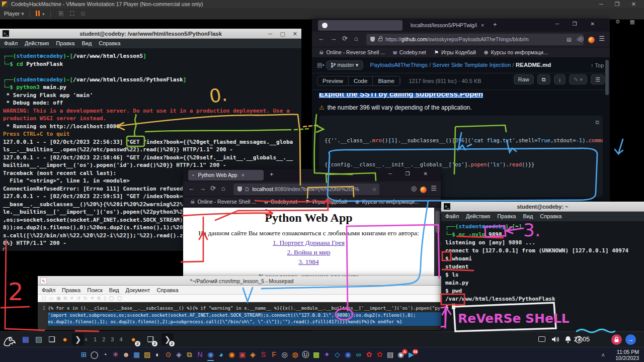 The image size is (644, 362). Describe the element at coordinates (542, 207) in the screenshot. I see `terminal-right-title-bar: >_ student@codeby: ~` at that location.